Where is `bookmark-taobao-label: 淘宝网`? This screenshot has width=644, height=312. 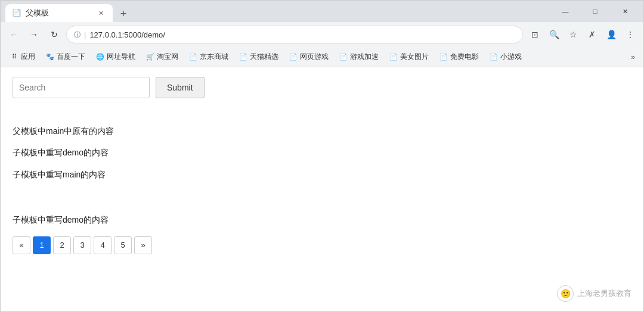 bookmark-taobao-label: 淘宝网 is located at coordinates (168, 57).